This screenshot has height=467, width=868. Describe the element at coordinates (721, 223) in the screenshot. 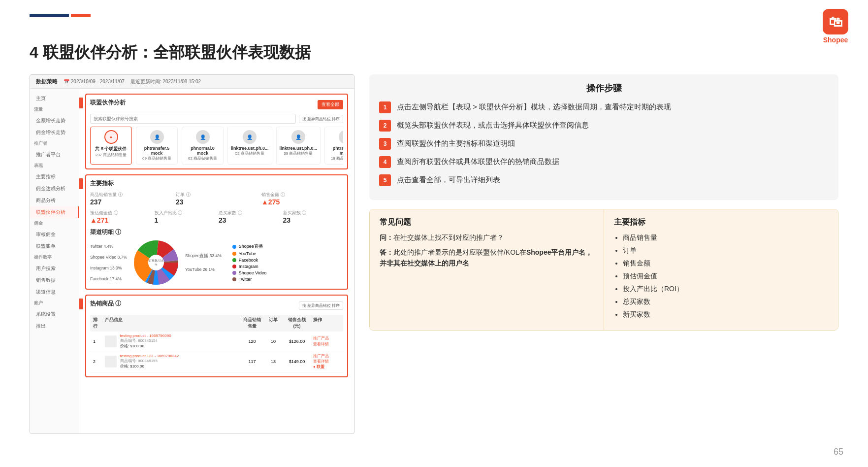

I see `key-metrics-title: 主要指标` at that location.